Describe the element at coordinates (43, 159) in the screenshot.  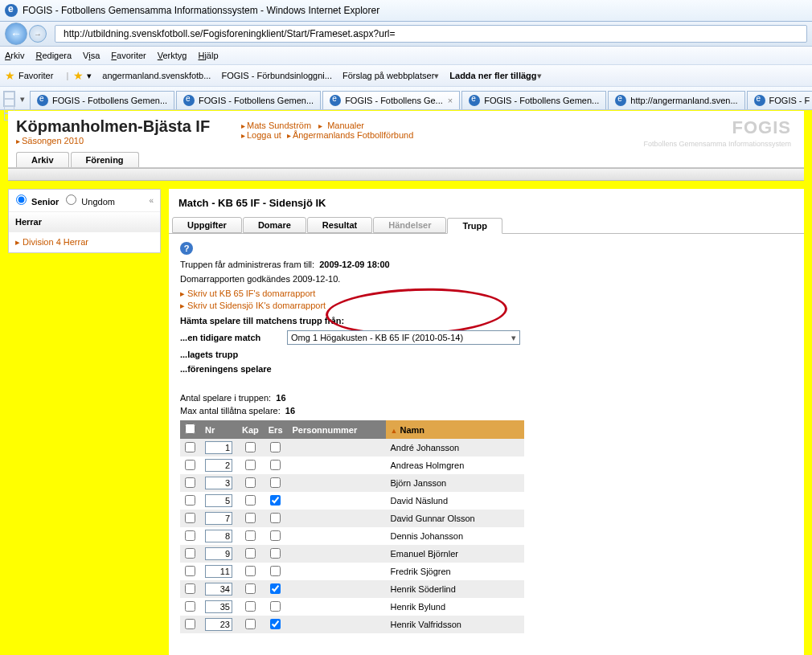
I see `tab-arkiv: Arkiv` at that location.